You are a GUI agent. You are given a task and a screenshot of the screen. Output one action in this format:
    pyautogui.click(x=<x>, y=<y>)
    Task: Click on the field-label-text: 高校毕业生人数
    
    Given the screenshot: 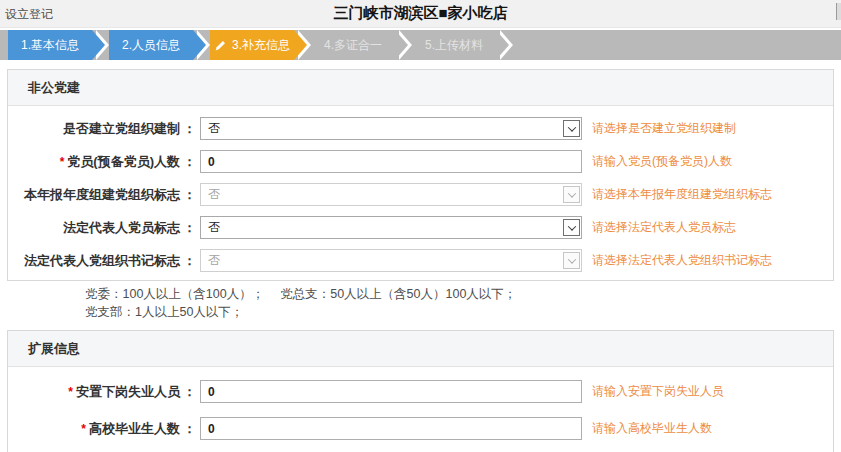 What is the action you would take?
    pyautogui.click(x=134, y=429)
    